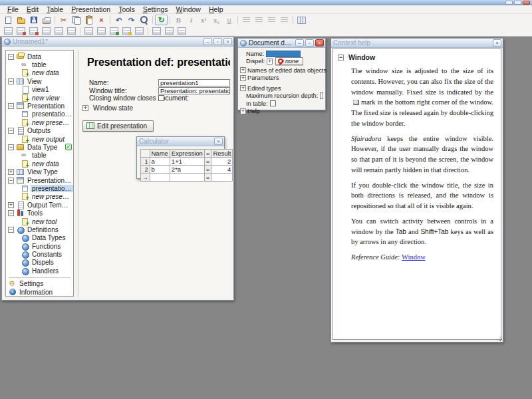 Image resolution: width=532 pixels, height=399 pixels. I want to click on tree-item: new view, so click(40, 98).